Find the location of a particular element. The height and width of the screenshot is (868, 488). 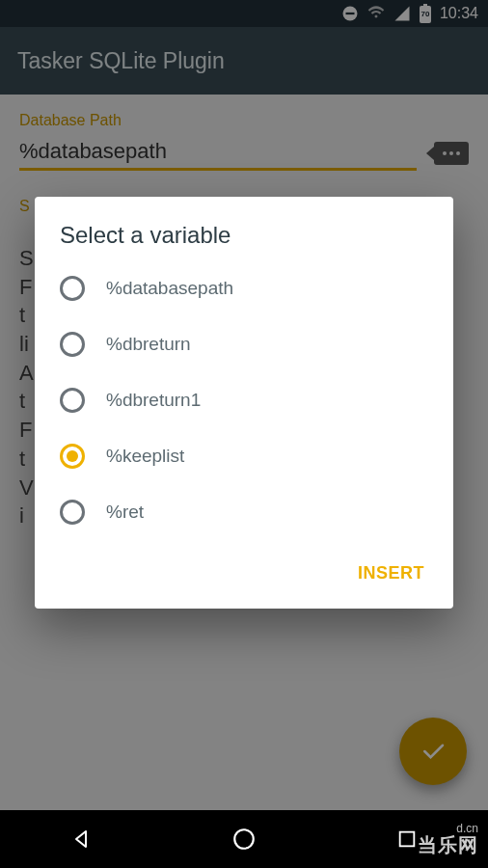

variable-option-label: %databasepath is located at coordinates (170, 288).